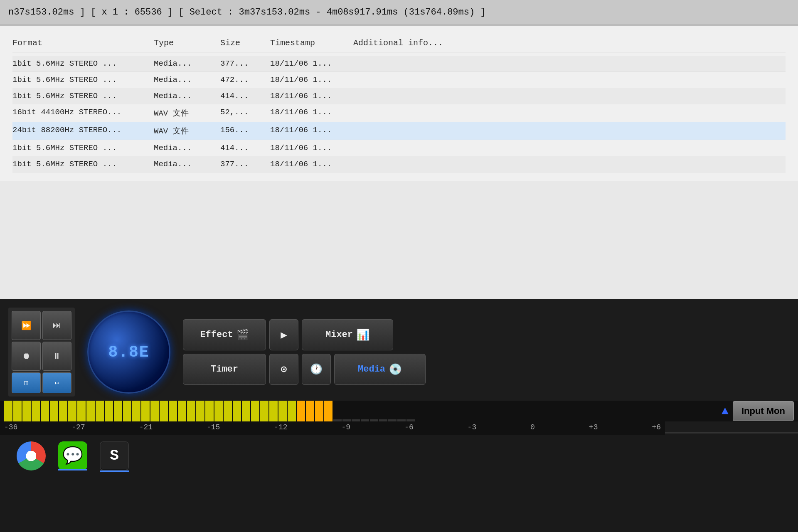 Image resolution: width=798 pixels, height=532 pixels. What do you see at coordinates (656, 427) in the screenshot?
I see `scale-p6: +6` at bounding box center [656, 427].